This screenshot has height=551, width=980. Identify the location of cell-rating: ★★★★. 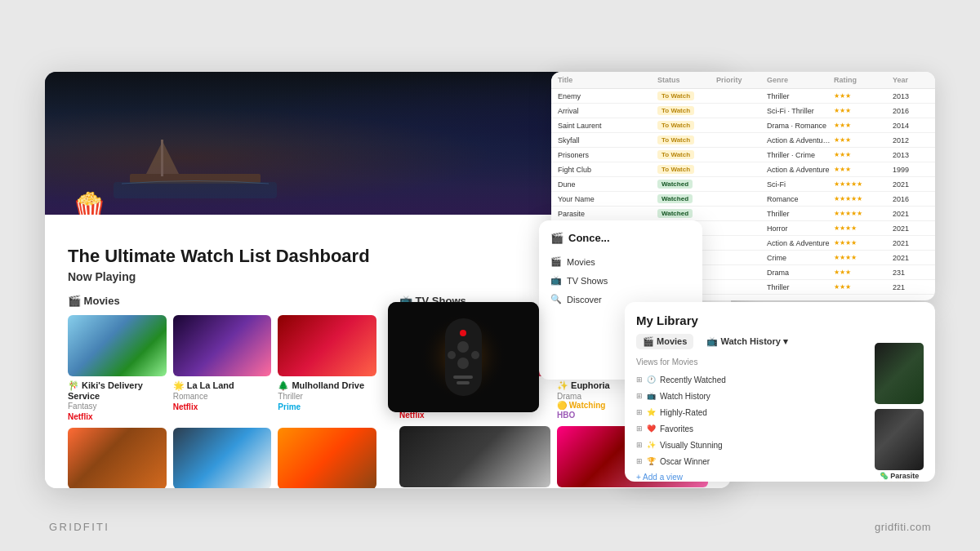
(862, 258).